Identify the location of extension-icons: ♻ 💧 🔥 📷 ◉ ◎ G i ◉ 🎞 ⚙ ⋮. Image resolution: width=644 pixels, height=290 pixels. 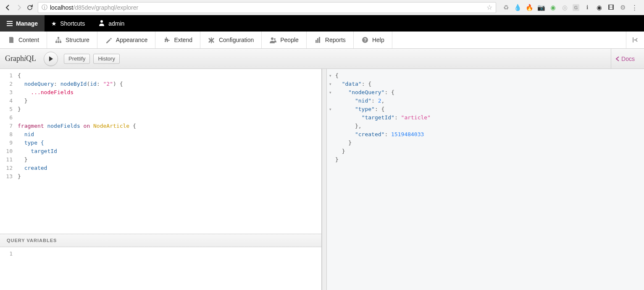
(570, 8).